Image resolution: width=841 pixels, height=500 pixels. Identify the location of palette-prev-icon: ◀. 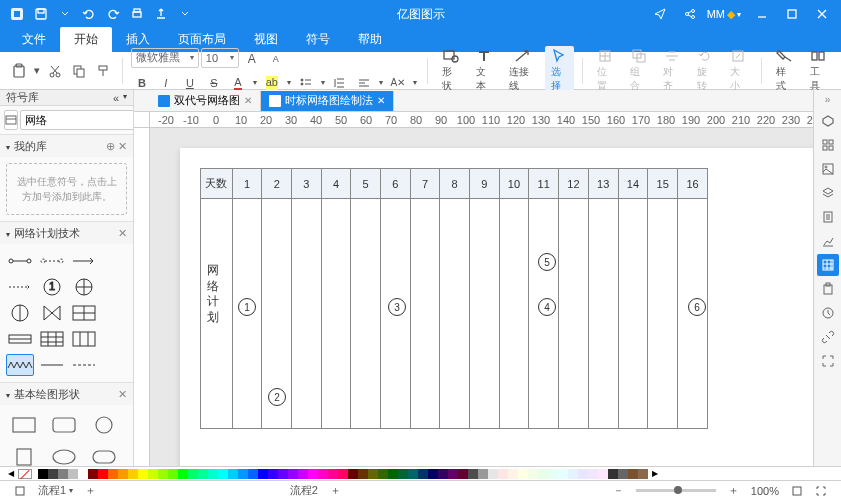
(11, 474).